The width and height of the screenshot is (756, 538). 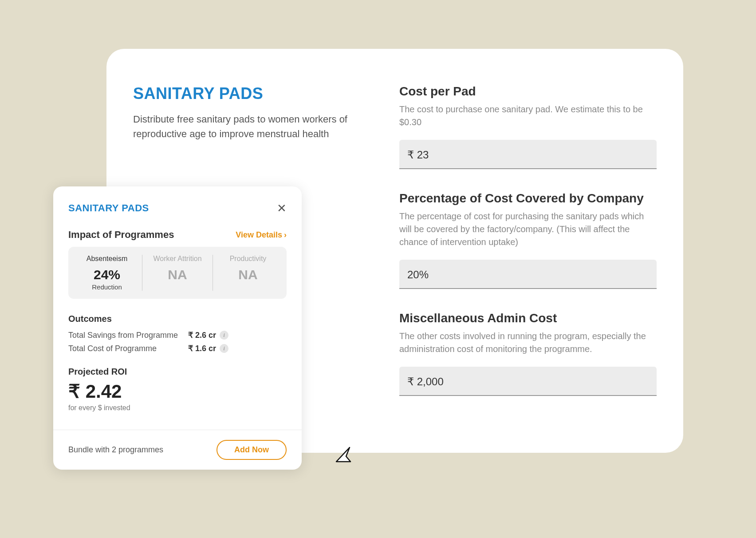 What do you see at coordinates (252, 450) in the screenshot?
I see `add-now-button: Add Now` at bounding box center [252, 450].